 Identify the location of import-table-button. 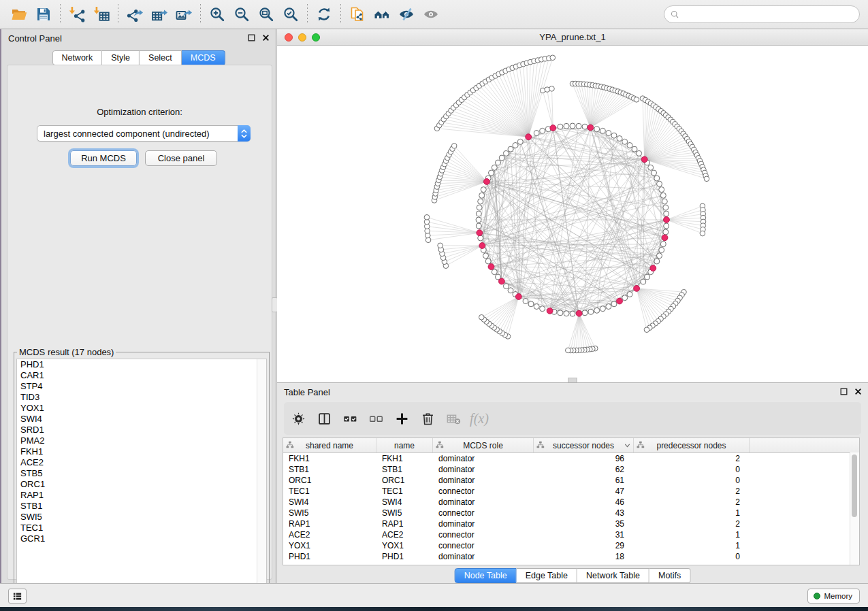
(101, 14).